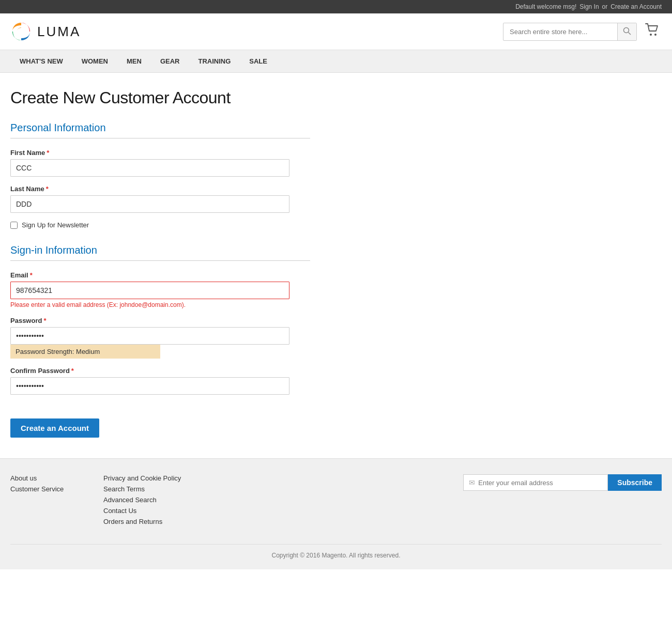 The image size is (672, 636). What do you see at coordinates (160, 225) in the screenshot?
I see `newsletter-checkbox-group: Sign Up for Newsletter` at bounding box center [160, 225].